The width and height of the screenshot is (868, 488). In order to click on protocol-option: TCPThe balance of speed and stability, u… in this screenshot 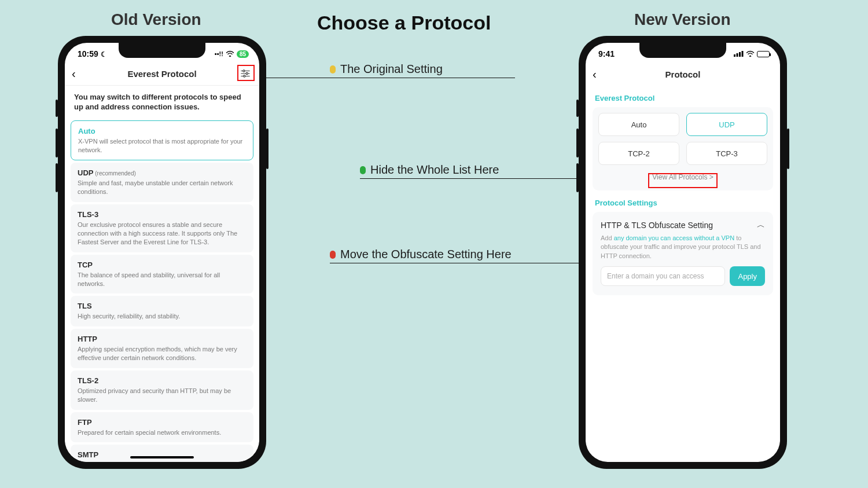, I will do `click(162, 274)`.